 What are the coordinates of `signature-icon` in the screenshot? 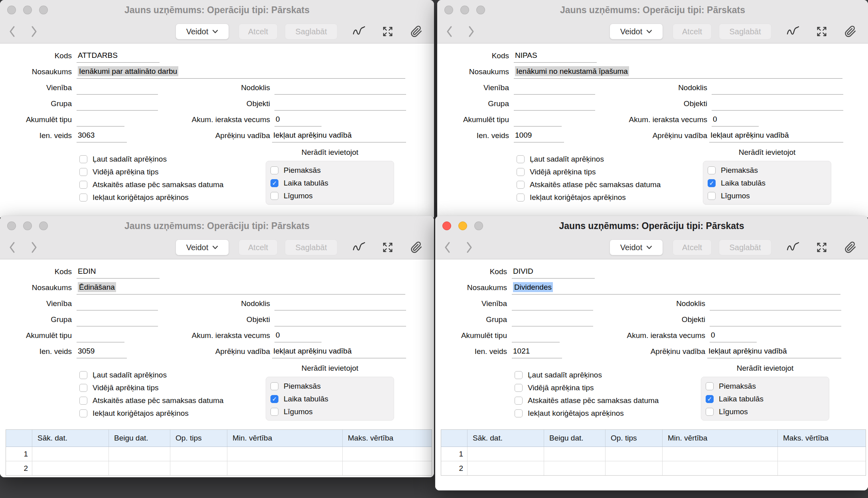 It's located at (359, 247).